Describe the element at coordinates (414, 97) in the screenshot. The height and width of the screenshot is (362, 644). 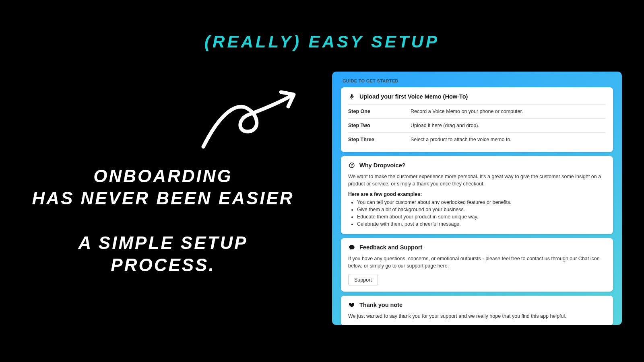
I see `howto-title: Upload your first Voice Memo (How-To)` at that location.